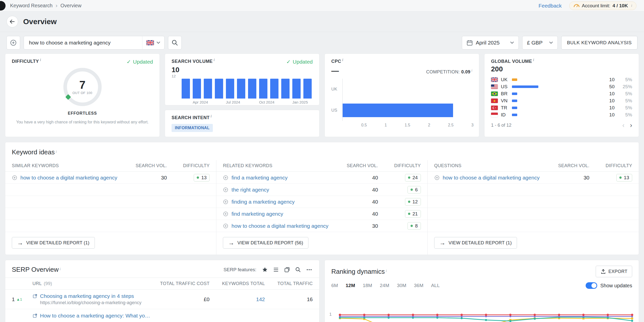 This screenshot has height=322, width=644. What do you see at coordinates (493, 166) in the screenshot?
I see `column-header-questions: QUESTIONS` at bounding box center [493, 166].